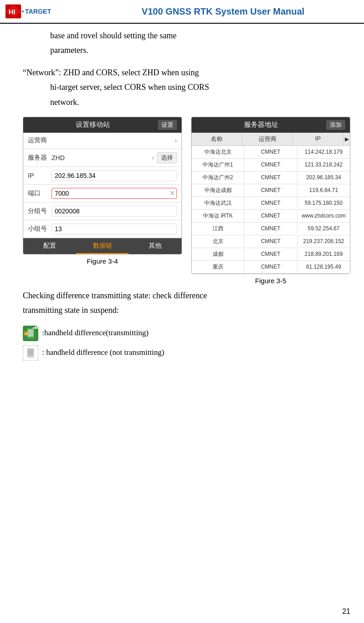 This screenshot has width=364, height=623. I want to click on server-cell-name: 中海达 iRTK, so click(218, 216).